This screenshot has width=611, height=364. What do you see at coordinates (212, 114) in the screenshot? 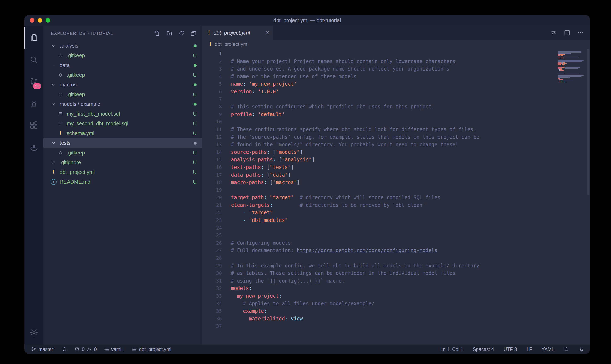
I see `line-number: 9` at bounding box center [212, 114].